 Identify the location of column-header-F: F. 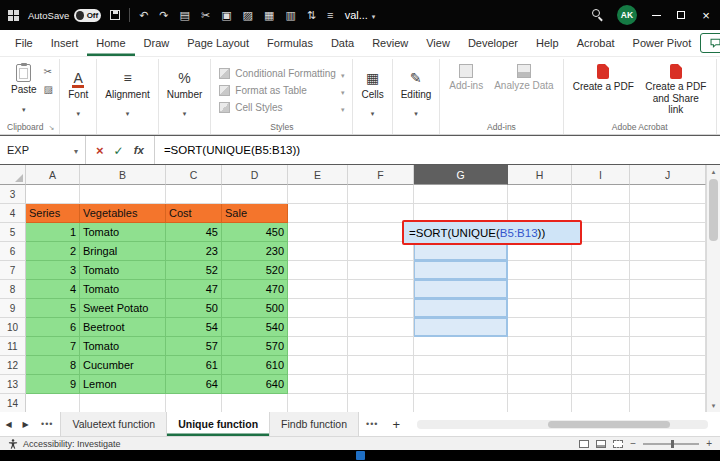
(381, 175).